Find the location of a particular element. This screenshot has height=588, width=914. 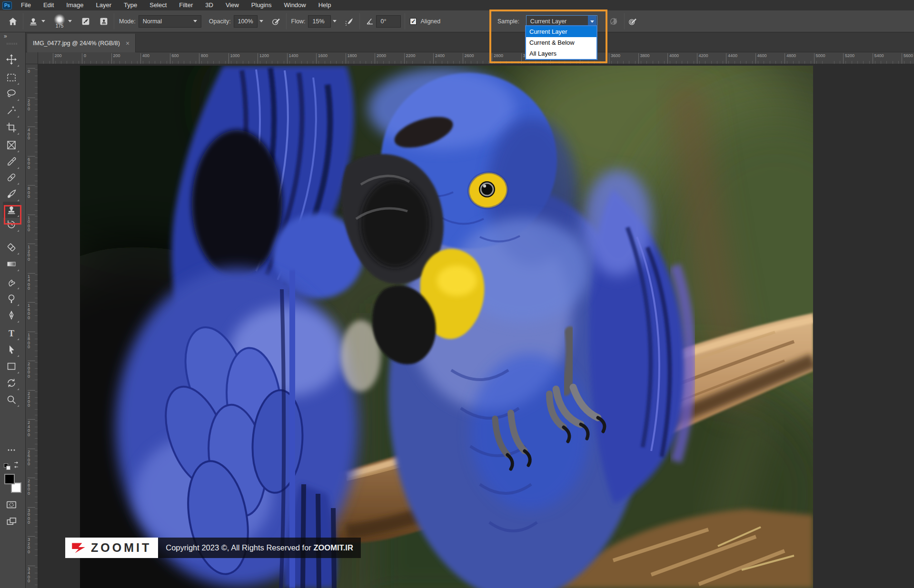

menu-image: Image is located at coordinates (75, 5).